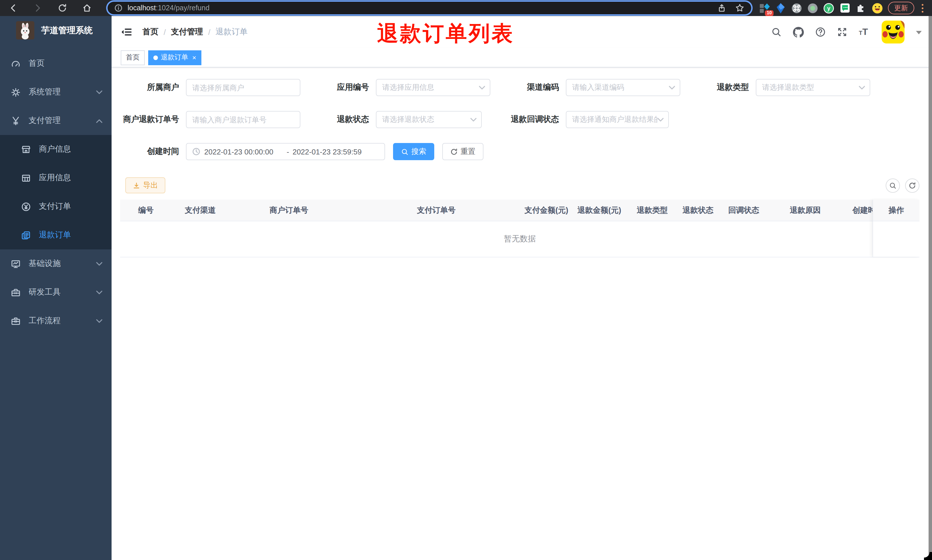  I want to click on url-host: localhost, so click(142, 8).